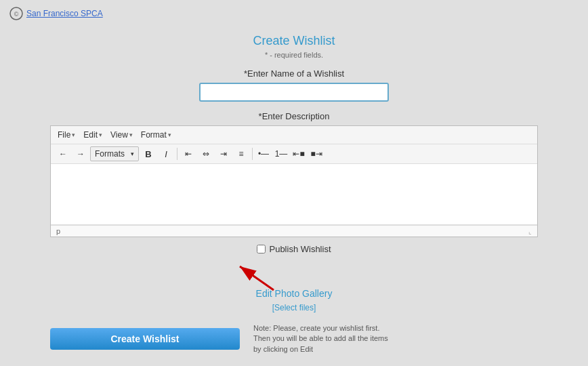  I want to click on align-right-button: ⇥, so click(224, 154).